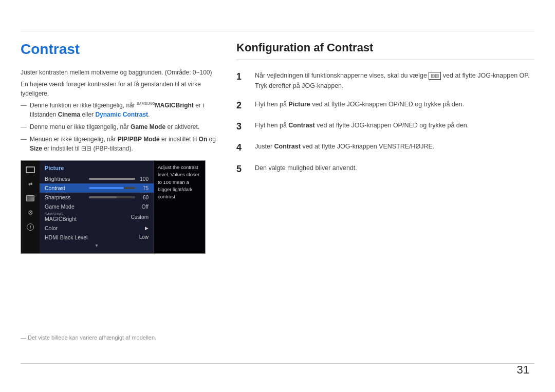  Describe the element at coordinates (179, 182) in the screenshot. I see `tooltip-text: Adjust the contrast level. Values closer…` at that location.